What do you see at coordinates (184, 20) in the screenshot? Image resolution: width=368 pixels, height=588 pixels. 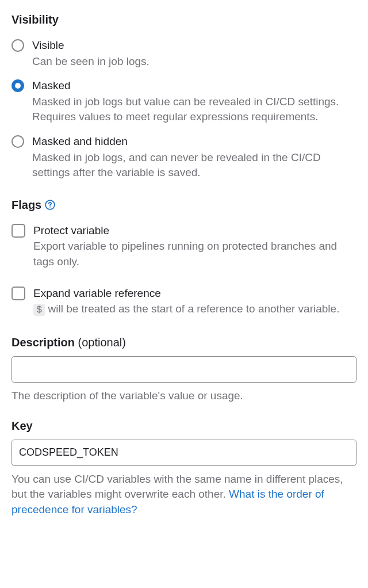 I see `visibility-heading: Visibility` at bounding box center [184, 20].